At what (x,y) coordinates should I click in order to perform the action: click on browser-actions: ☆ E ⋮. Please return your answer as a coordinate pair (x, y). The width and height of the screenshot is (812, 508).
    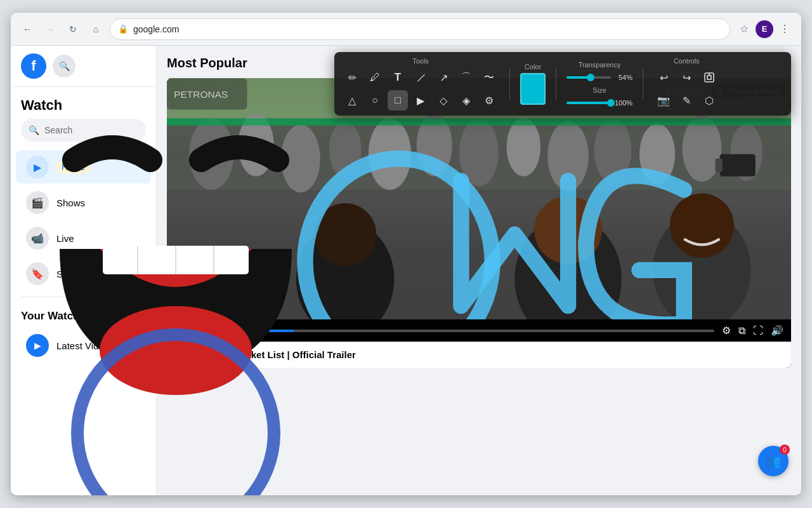
    Looking at the image, I should click on (764, 29).